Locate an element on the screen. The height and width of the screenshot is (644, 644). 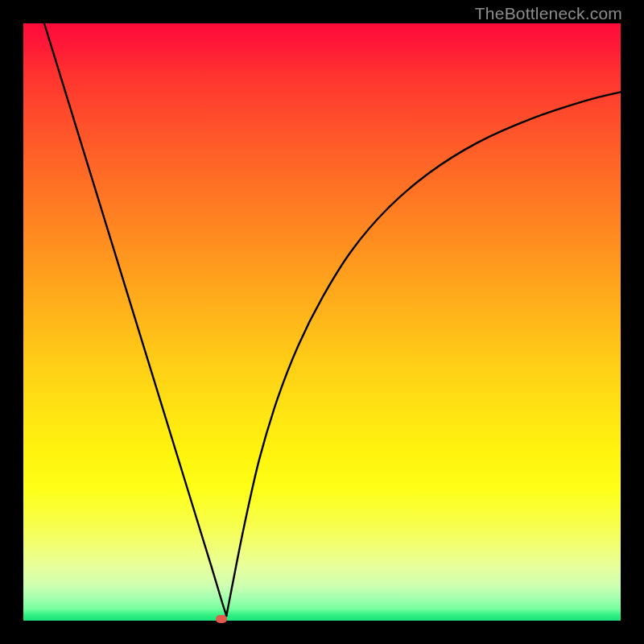
optimum-marker is located at coordinates (221, 619).